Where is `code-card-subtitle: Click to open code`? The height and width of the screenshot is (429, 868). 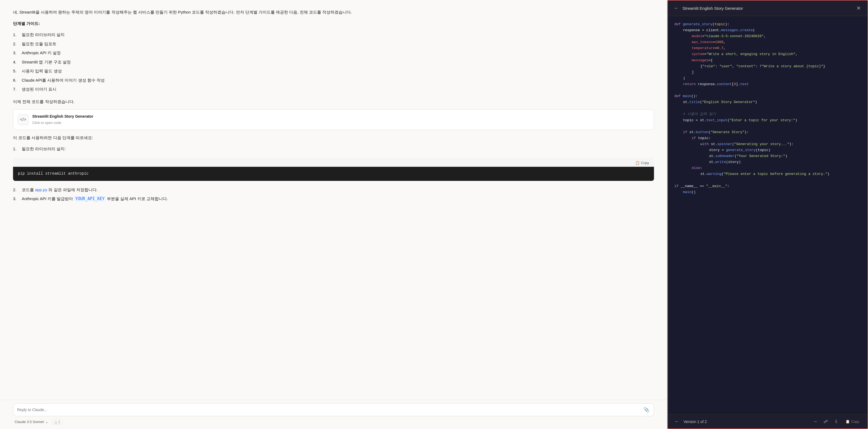 code-card-subtitle: Click to open code is located at coordinates (63, 123).